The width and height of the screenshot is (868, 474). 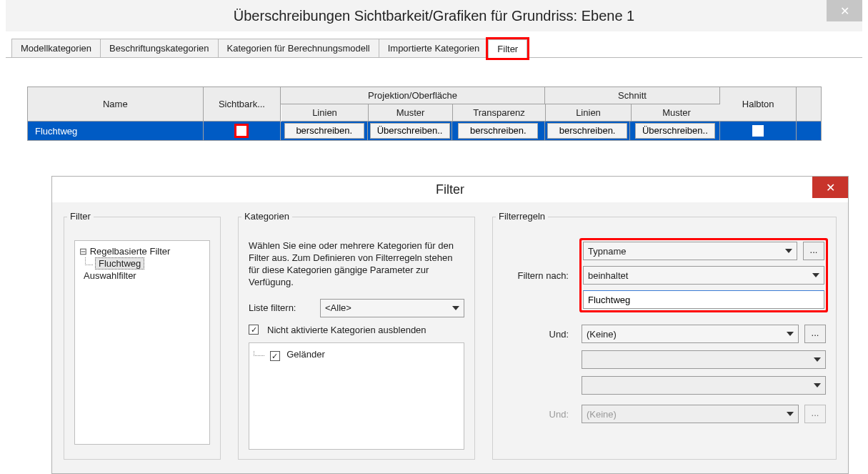 I want to click on header-proj-patterns: Muster, so click(x=411, y=113).